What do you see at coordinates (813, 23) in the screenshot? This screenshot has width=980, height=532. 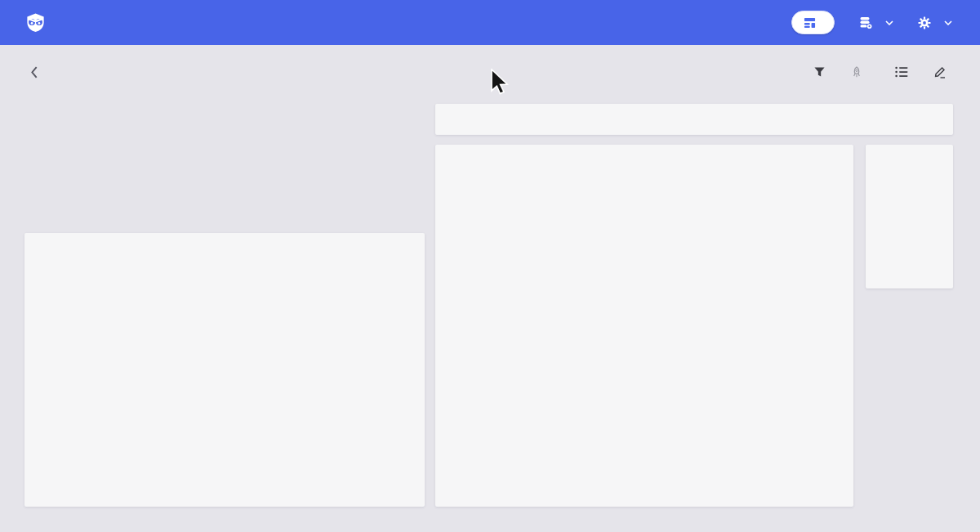 I see `nav-dashboards-button` at bounding box center [813, 23].